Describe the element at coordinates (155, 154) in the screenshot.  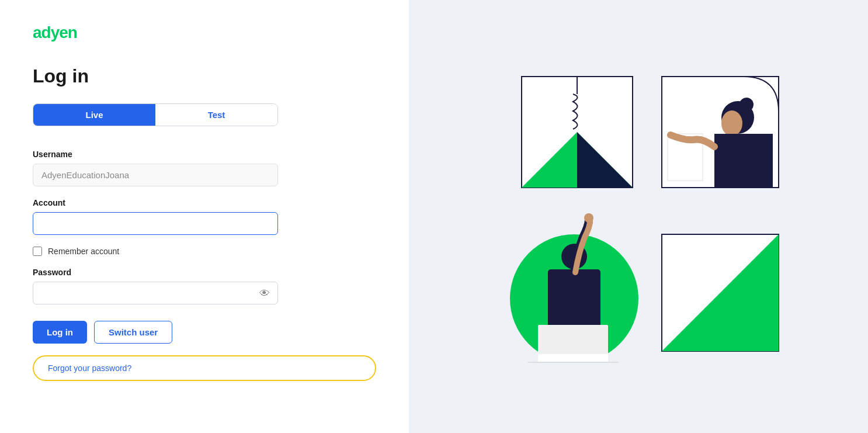
I see `username-label: Username` at that location.